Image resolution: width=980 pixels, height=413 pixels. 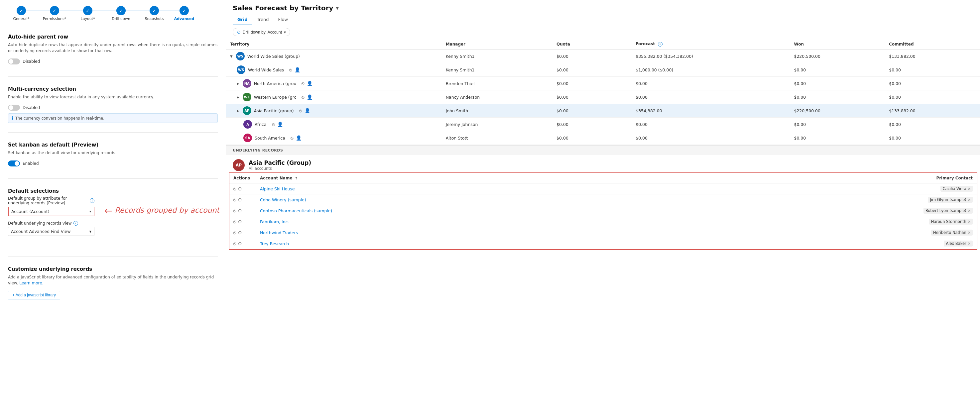 I want to click on view-label-row: Default underlying records view i, so click(x=51, y=223).